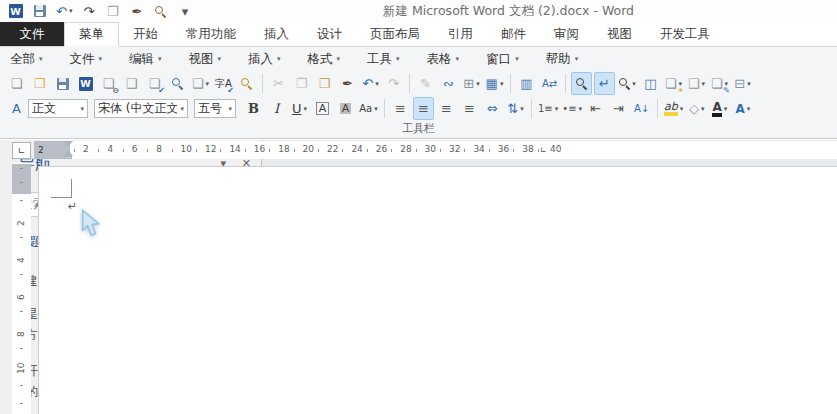 The image size is (837, 414). What do you see at coordinates (566, 34) in the screenshot?
I see `tab-review: 审阅` at bounding box center [566, 34].